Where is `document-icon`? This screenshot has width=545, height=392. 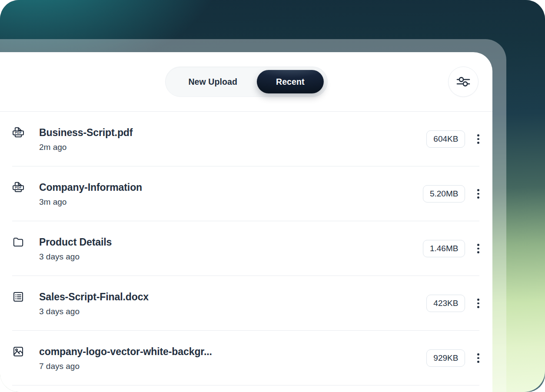
document-icon is located at coordinates (18, 297).